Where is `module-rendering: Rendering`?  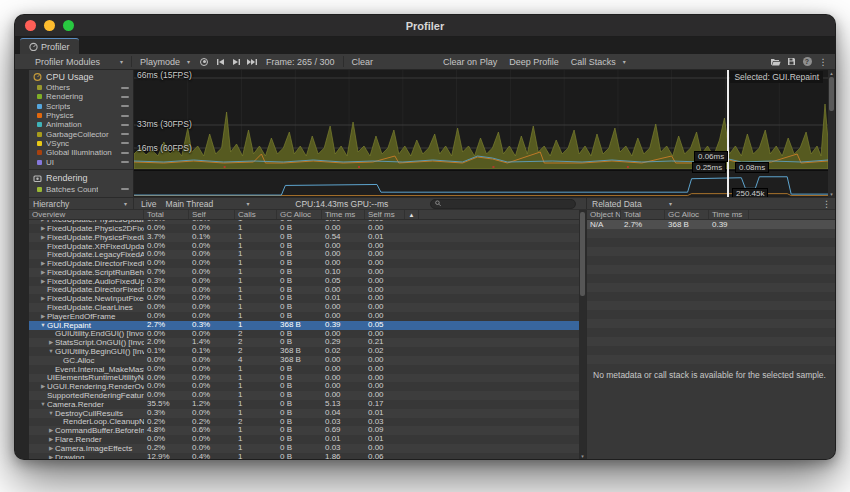 module-rendering: Rendering is located at coordinates (81, 178).